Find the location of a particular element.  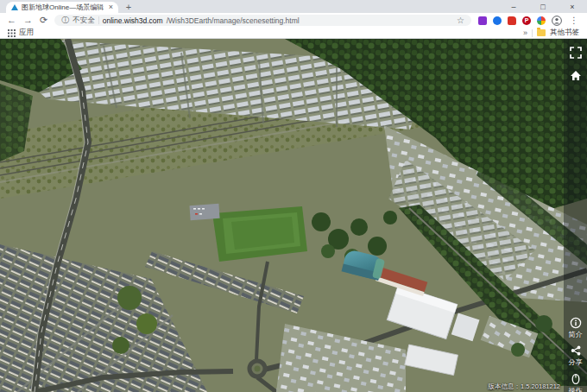

window-controls: – □ × is located at coordinates (543, 7).